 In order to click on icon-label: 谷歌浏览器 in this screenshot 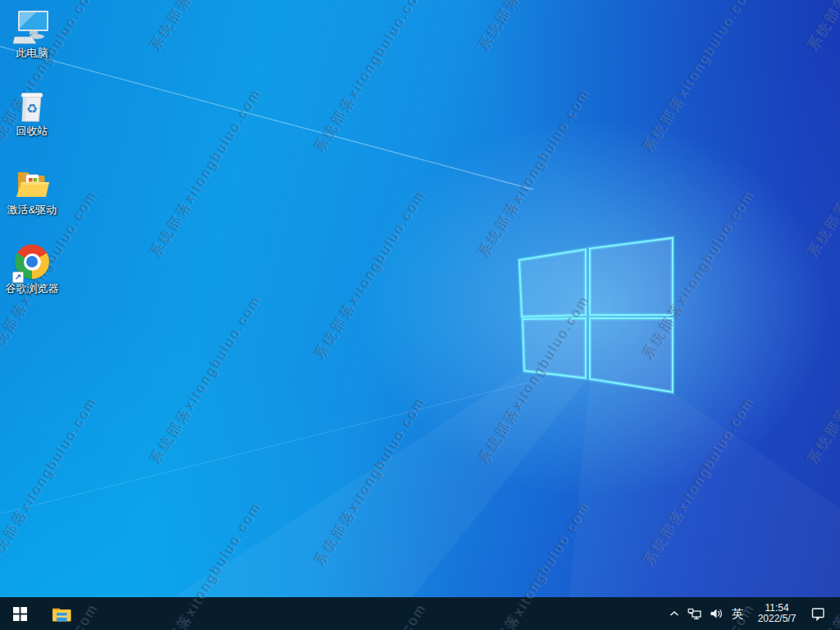, I will do `click(33, 289)`.